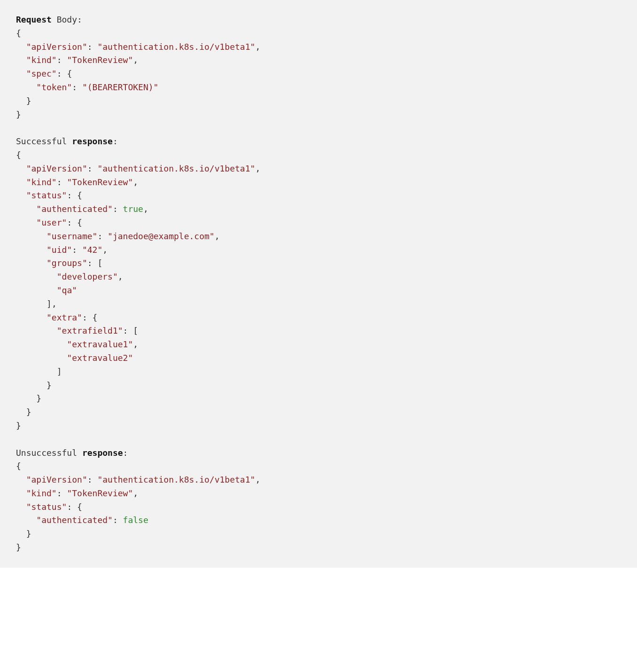  Describe the element at coordinates (67, 20) in the screenshot. I see `section-label-request-rest: Body:` at that location.